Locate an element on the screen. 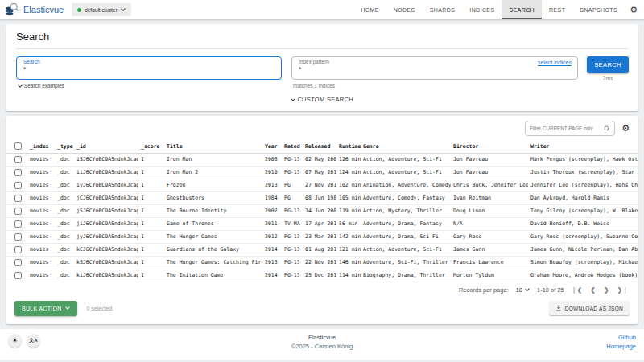 This screenshot has height=362, width=644. bulk-action-button: BULK ACTION is located at coordinates (46, 309).